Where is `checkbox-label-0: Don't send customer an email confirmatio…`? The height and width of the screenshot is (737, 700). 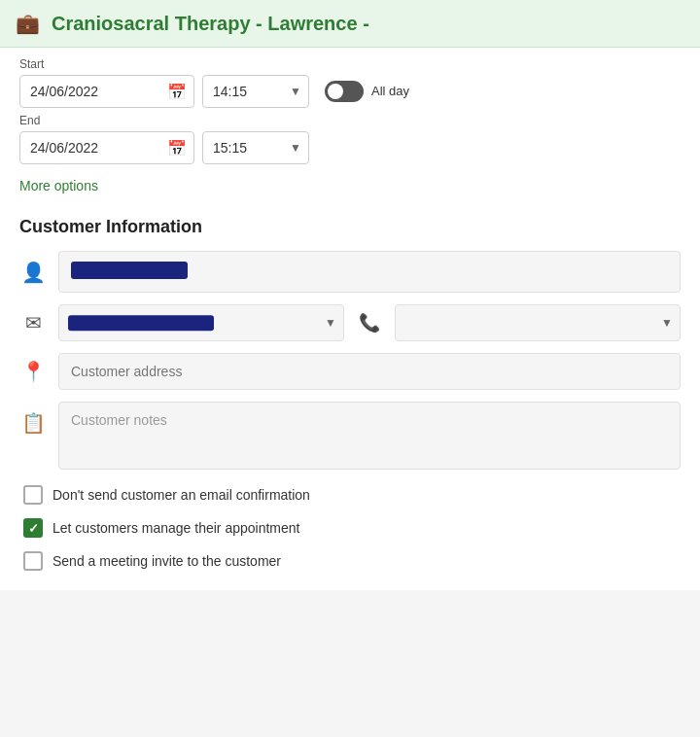 checkbox-label-0: Don't send customer an email confirmatio… is located at coordinates (181, 495).